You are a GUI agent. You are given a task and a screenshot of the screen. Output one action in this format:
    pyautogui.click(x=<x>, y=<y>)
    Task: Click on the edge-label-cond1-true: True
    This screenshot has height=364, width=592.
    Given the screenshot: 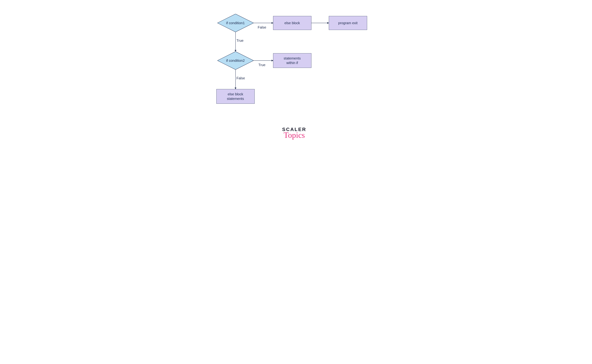 What is the action you would take?
    pyautogui.click(x=240, y=40)
    